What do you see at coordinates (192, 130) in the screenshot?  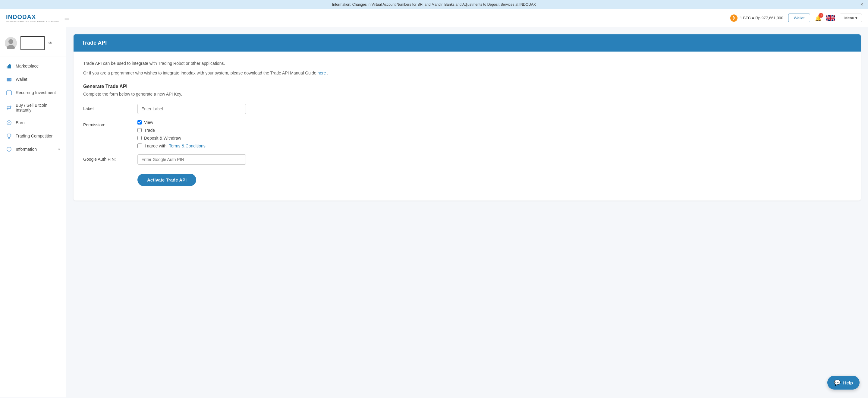 I see `permission-trade: Trade` at bounding box center [192, 130].